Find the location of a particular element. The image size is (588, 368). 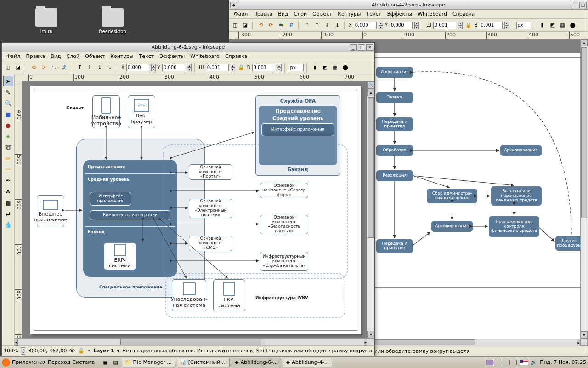

current-layer: Layer 1 is located at coordinates (104, 351).